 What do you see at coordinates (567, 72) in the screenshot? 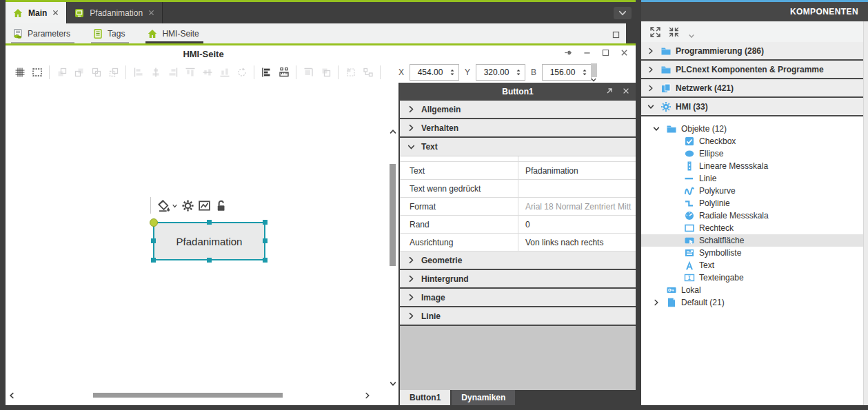
I see `b-input: 156.00` at bounding box center [567, 72].